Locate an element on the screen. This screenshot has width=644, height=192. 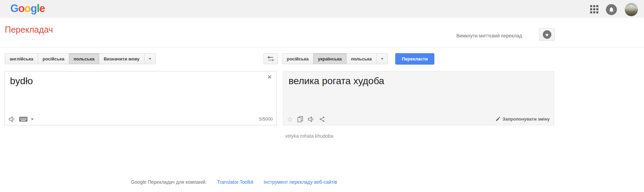
listen-source-button is located at coordinates (12, 119).